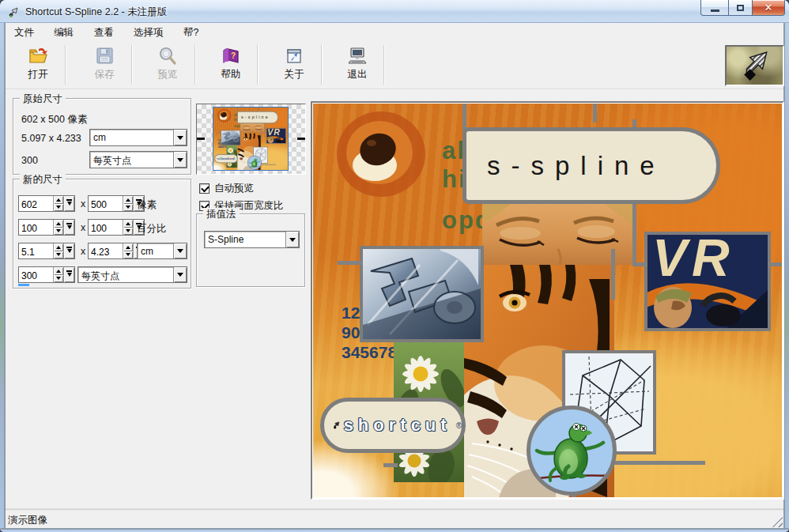 The width and height of the screenshot is (789, 532). Describe the element at coordinates (138, 138) in the screenshot. I see `original-unit-combo: cm` at that location.